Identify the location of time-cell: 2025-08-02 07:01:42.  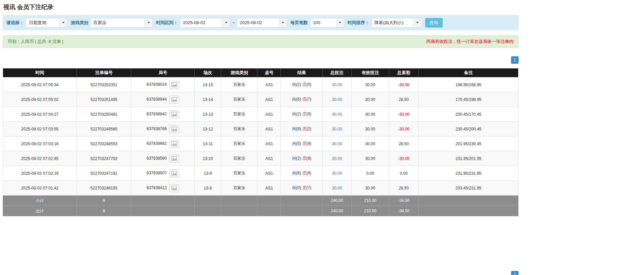
(40, 188).